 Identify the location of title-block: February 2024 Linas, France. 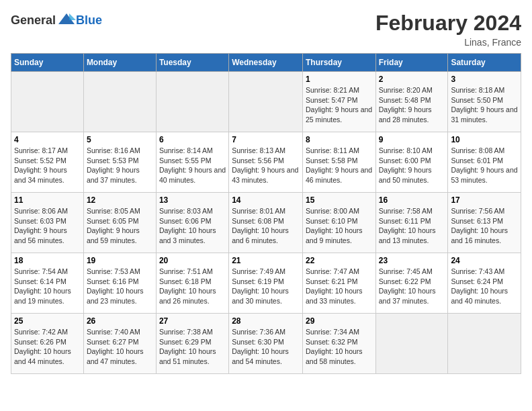
(449, 30).